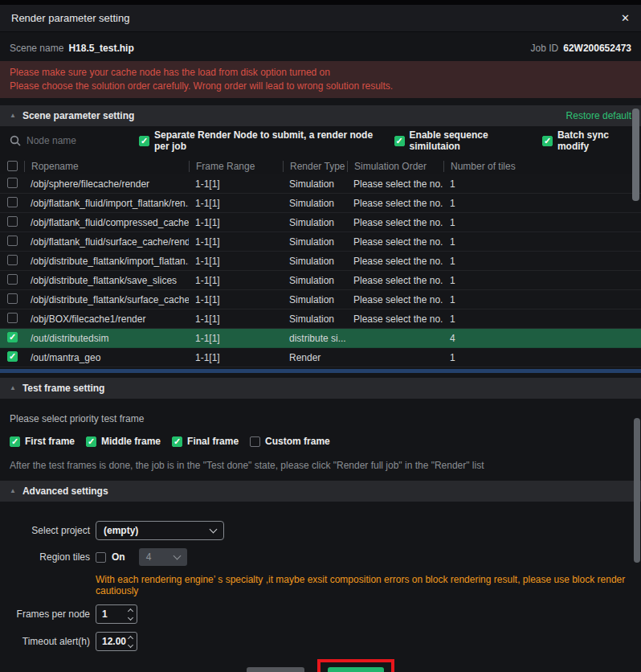  I want to click on frame-checkbox-item: Middle frame, so click(124, 441).